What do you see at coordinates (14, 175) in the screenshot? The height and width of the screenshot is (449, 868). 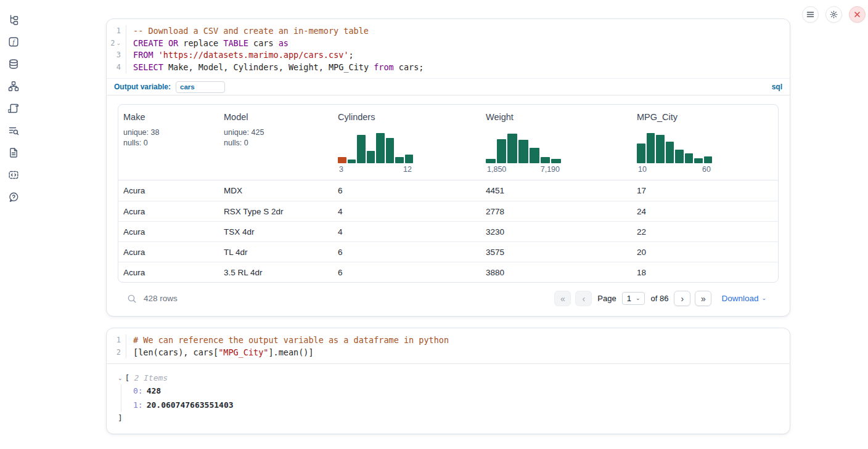 I see `snippets-icon` at bounding box center [14, 175].